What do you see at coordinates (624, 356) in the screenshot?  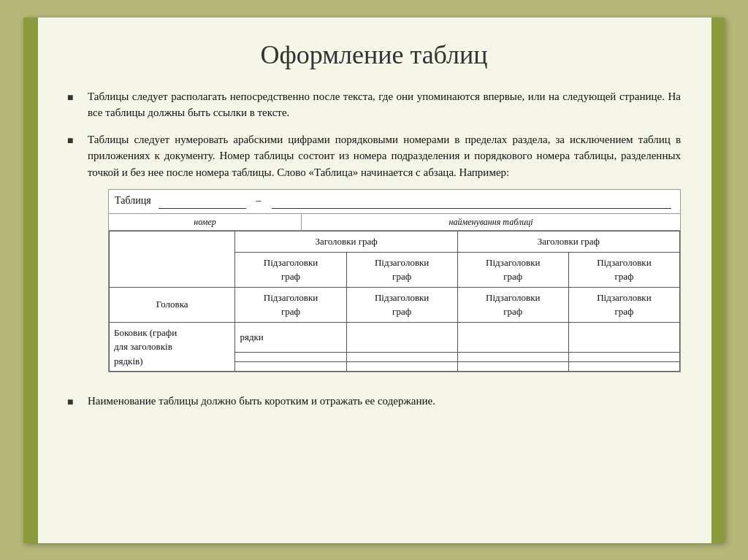 I see `table-cell-empty7` at bounding box center [624, 356].